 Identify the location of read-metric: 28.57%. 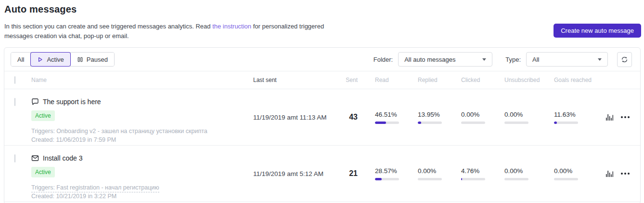
(397, 174).